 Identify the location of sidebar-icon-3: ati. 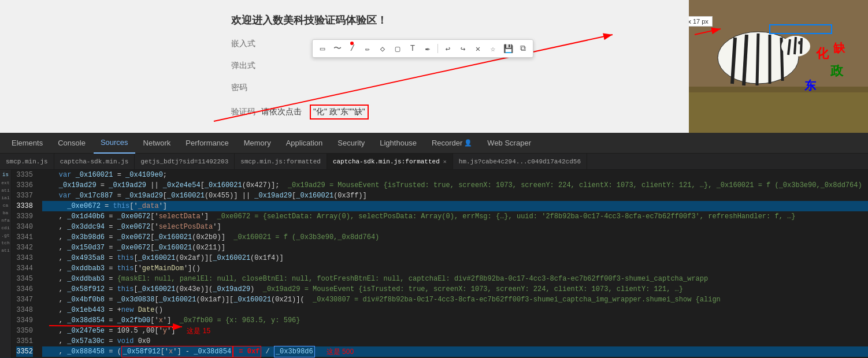
(5, 191).